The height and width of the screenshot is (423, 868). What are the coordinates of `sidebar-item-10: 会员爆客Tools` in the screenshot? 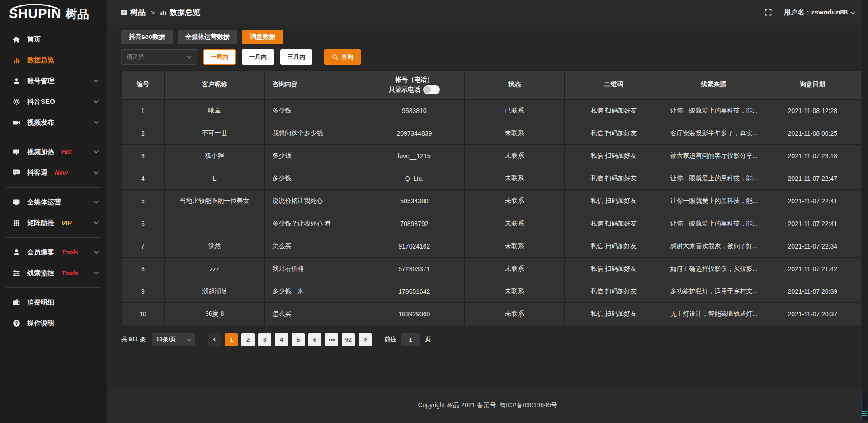 It's located at (53, 252).